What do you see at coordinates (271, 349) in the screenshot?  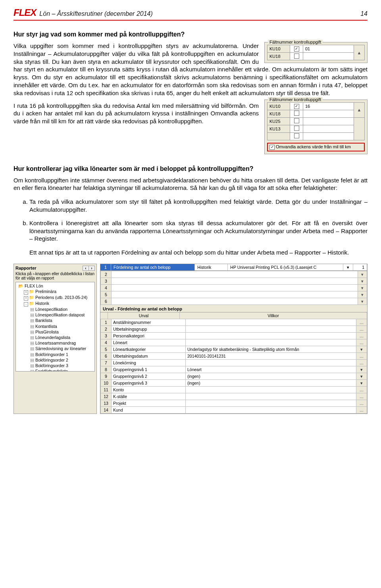 I see `urval-value: Underlagstyp för skatteberäkning - Skatt…` at bounding box center [271, 349].